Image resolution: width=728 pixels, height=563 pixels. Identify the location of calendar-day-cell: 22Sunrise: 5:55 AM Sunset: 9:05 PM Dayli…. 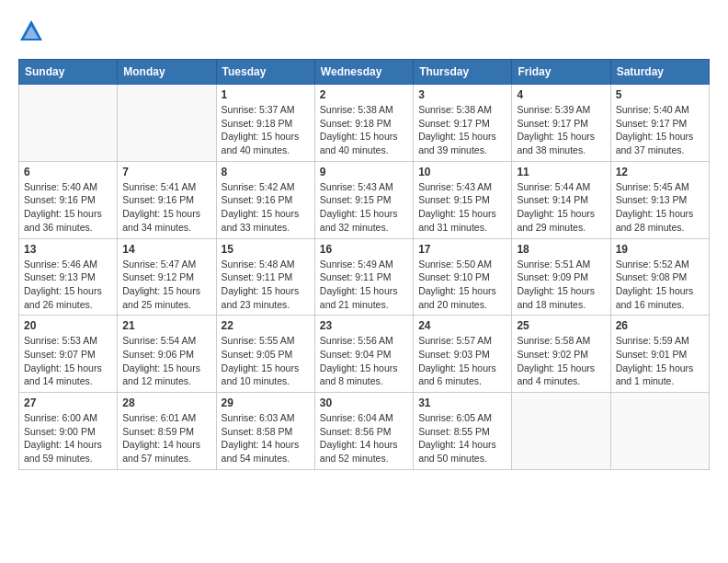
(265, 354).